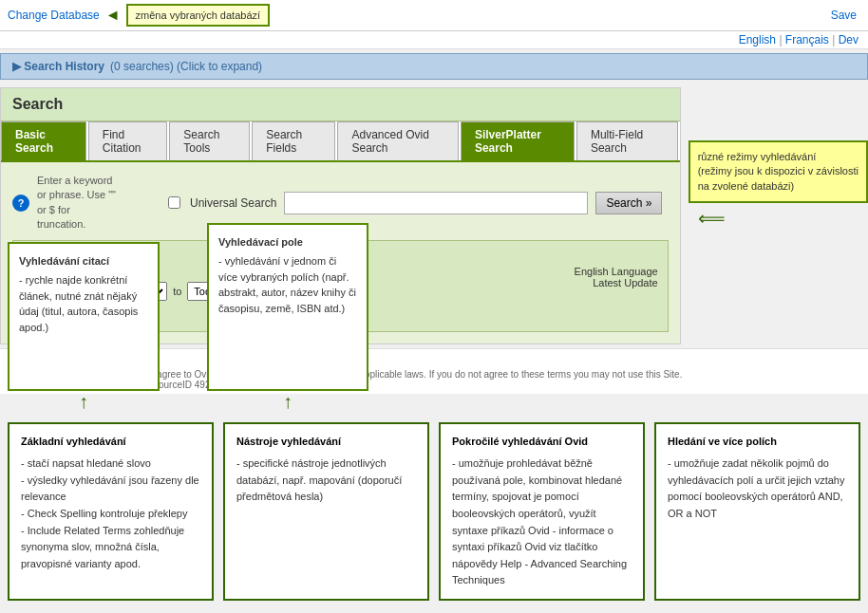  I want to click on search-title: Search, so click(340, 104).